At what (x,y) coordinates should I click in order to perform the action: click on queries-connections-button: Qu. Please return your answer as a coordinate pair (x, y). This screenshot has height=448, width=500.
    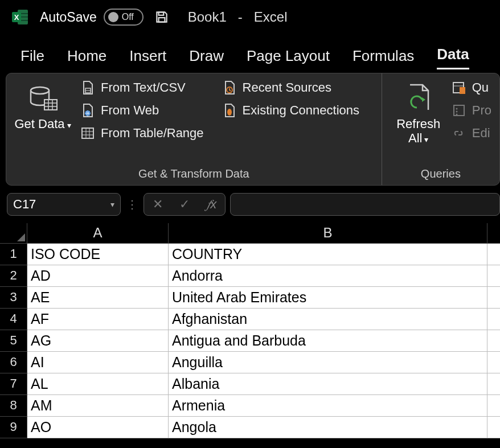
    Looking at the image, I should click on (472, 88).